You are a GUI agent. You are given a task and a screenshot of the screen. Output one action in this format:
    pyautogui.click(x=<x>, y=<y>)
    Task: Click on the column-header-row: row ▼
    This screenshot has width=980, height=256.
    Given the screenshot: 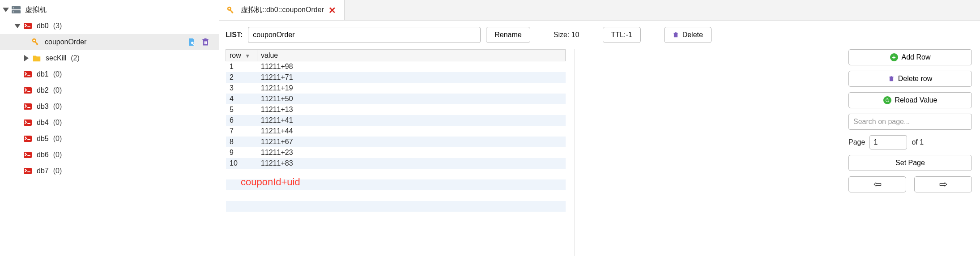 What is the action you would take?
    pyautogui.click(x=242, y=55)
    